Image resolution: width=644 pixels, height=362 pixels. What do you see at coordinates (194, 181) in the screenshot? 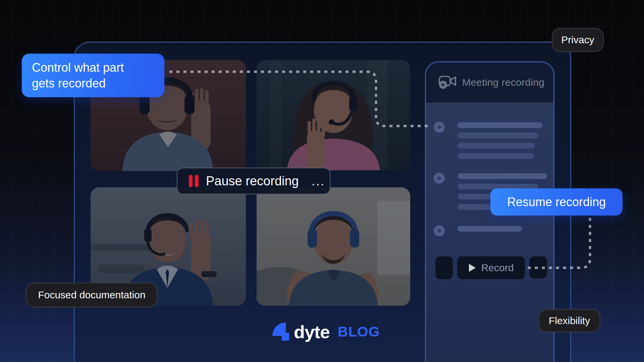
I see `pause-icon` at bounding box center [194, 181].